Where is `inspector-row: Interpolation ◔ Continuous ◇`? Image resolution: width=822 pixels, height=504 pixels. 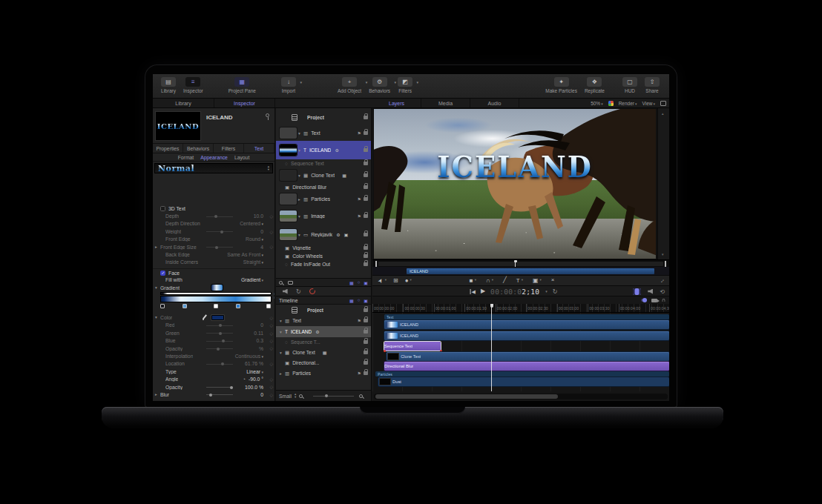 inspector-row: Interpolation ◔ Continuous ◇ is located at coordinates (214, 356).